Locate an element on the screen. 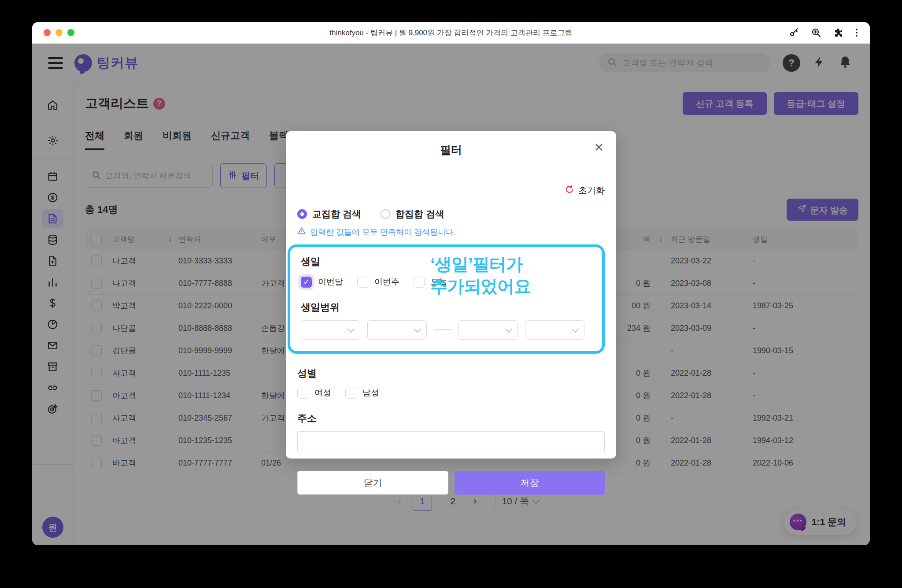 The width and height of the screenshot is (902, 588). gender-label: 성별 is located at coordinates (451, 374).